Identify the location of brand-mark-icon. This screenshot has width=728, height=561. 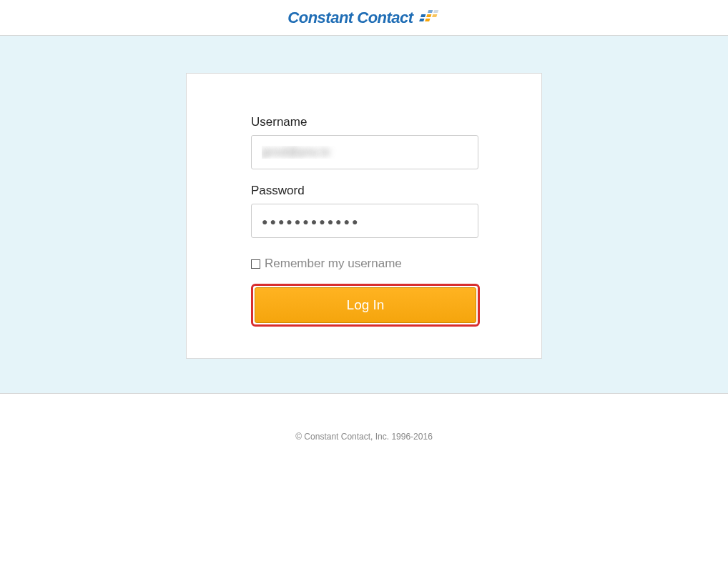
(428, 18).